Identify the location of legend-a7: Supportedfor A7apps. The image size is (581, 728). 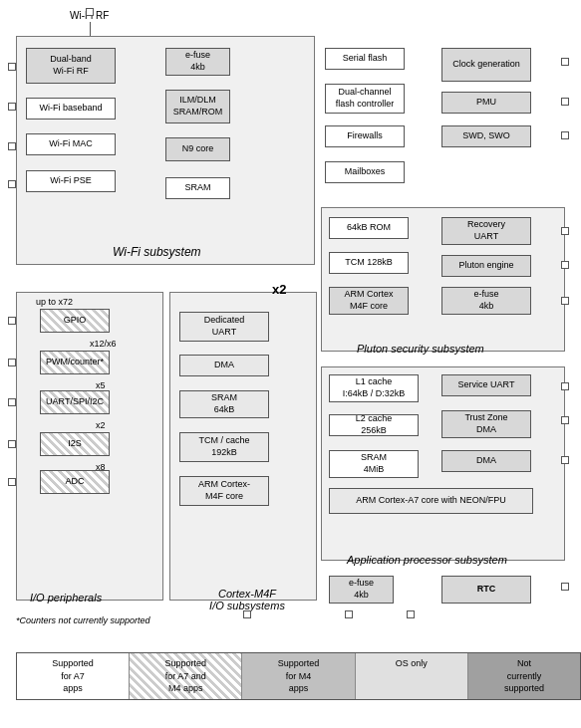
(74, 676).